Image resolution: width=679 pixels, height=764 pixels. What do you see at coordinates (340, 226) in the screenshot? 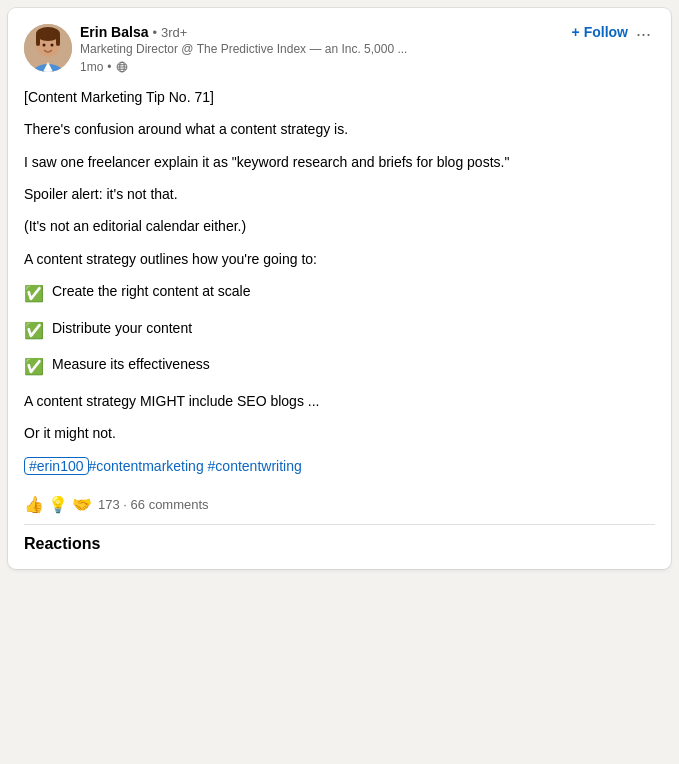
I see `paragraph-4: (It's not an editorial calendar either.)` at bounding box center [340, 226].